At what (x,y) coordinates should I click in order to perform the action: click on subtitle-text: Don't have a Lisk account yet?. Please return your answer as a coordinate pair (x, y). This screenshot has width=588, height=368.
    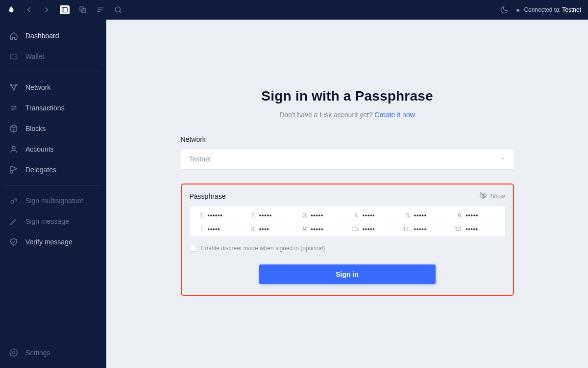
    Looking at the image, I should click on (327, 115).